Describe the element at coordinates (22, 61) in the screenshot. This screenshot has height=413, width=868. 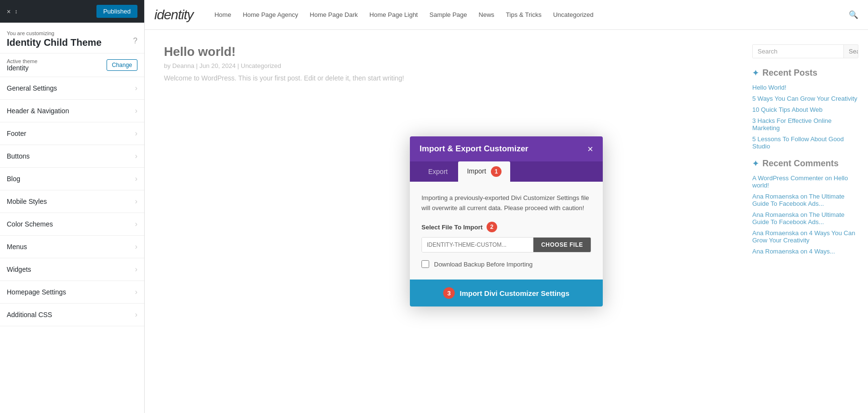
I see `active-theme-label: Active theme` at that location.